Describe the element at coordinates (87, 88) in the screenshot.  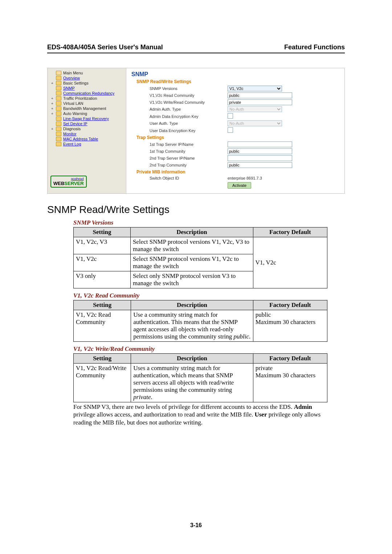
I see `nav-item: SNMP` at that location.